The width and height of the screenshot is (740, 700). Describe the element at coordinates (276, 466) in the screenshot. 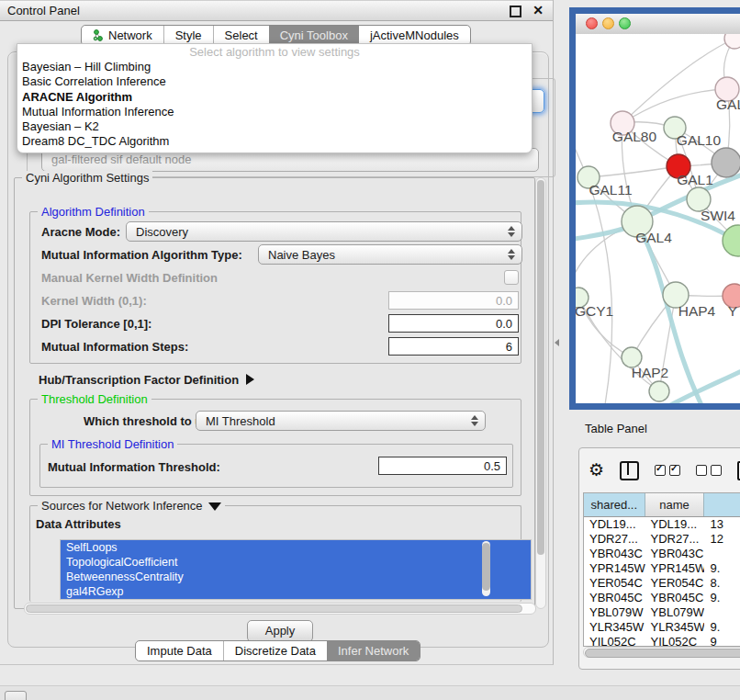

I see `mi-threshold-definition-group: MI Threshold Definition Mutual Informati…` at that location.